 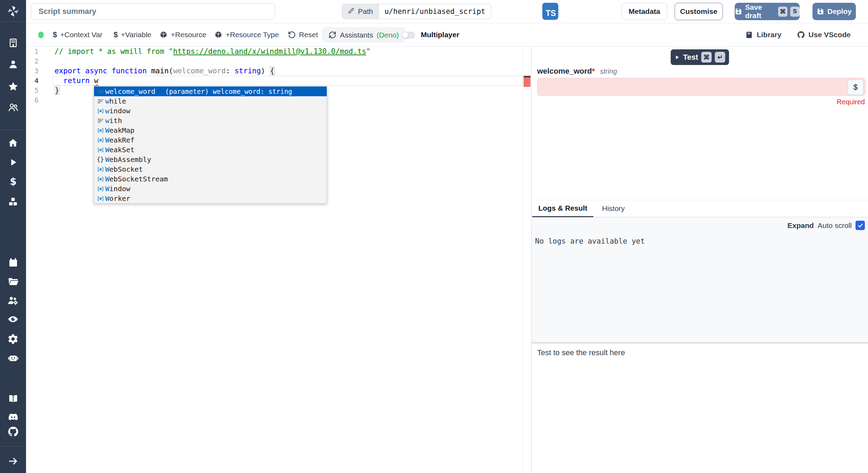 I want to click on add-context-var-button: $ +Context Var, so click(x=78, y=35).